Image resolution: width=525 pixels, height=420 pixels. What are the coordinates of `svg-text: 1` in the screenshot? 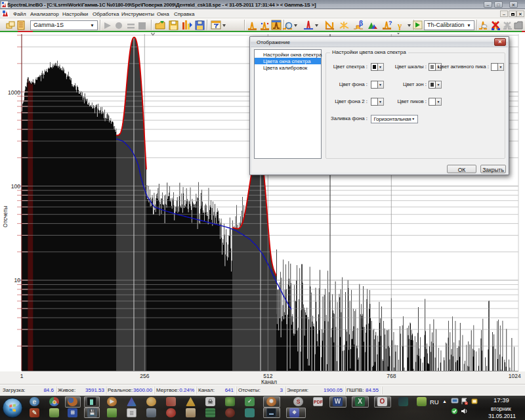 It's located at (22, 376).